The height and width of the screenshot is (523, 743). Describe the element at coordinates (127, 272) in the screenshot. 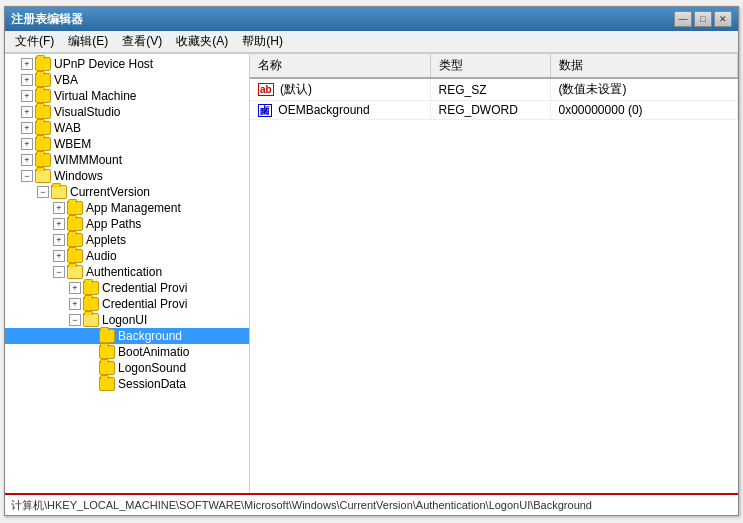

I see `tree-node-authentication: − Authentication` at that location.